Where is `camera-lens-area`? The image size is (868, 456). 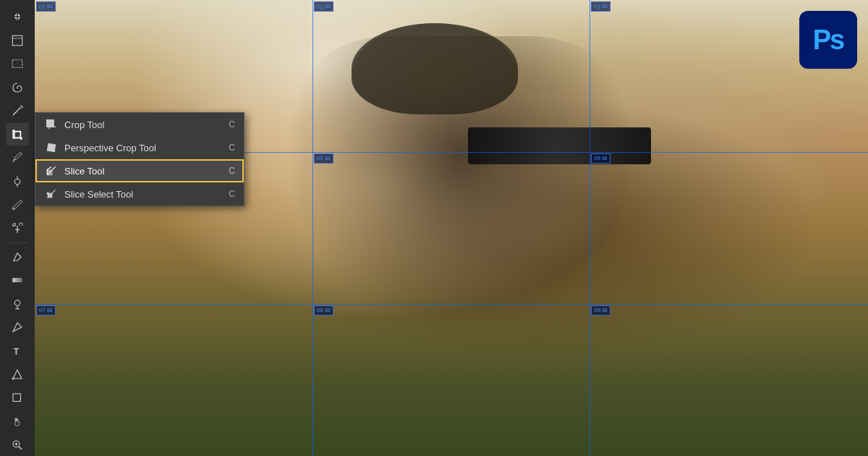 camera-lens-area is located at coordinates (560, 145).